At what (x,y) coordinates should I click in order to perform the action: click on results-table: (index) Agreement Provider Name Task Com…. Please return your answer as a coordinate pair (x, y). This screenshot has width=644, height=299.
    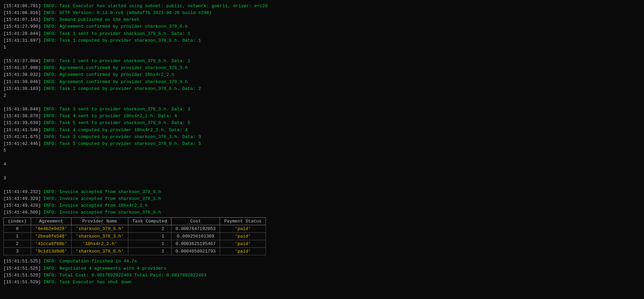
    Looking at the image, I should click on (135, 236).